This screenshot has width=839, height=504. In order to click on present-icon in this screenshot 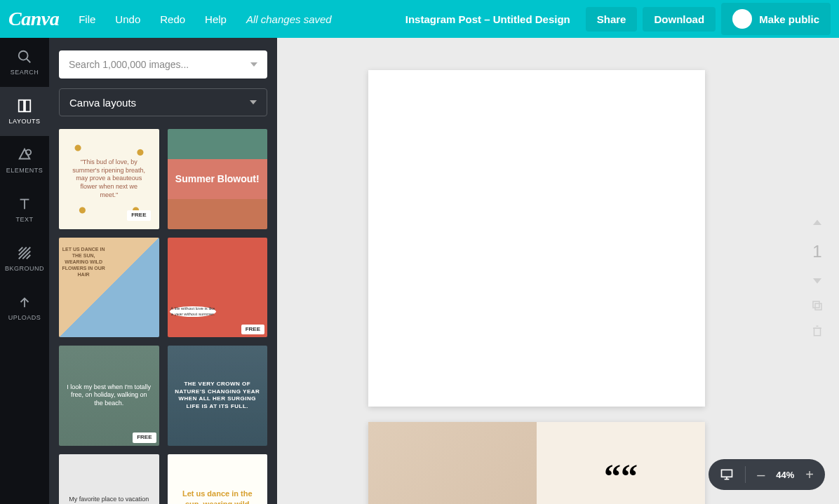, I will do `click(727, 475)`.